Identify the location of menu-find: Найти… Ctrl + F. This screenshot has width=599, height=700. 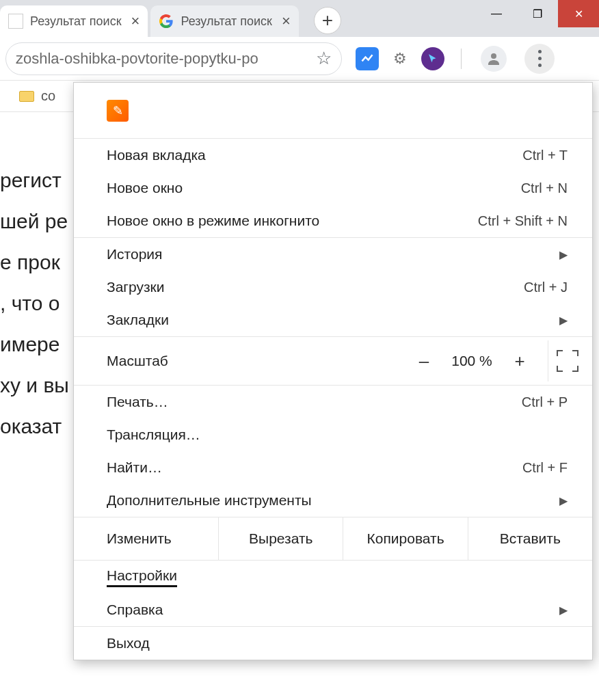
(333, 468).